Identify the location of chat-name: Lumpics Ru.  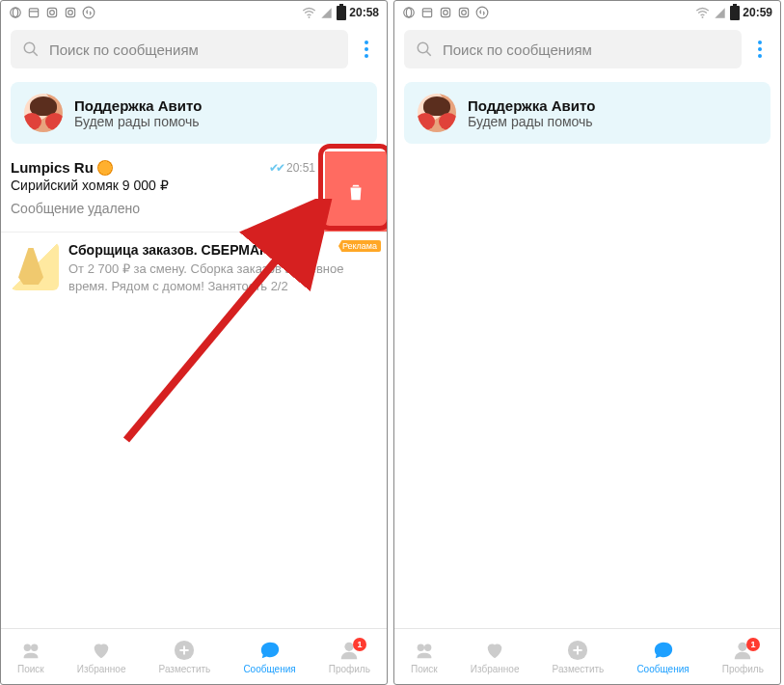
(62, 168).